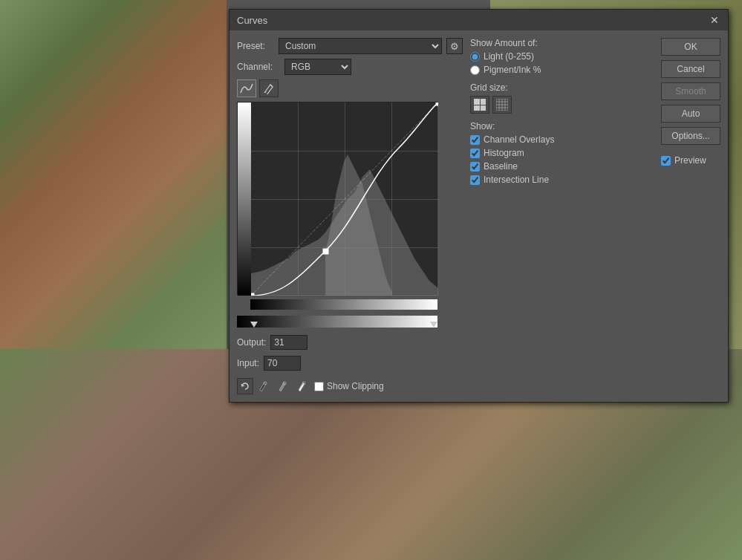  Describe the element at coordinates (284, 386) in the screenshot. I see `gray-eyedropper-button` at that location.